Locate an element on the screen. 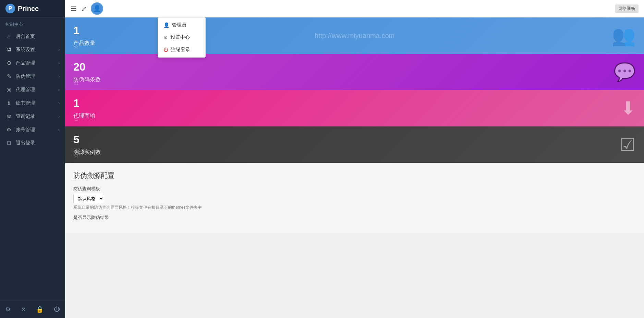 The width and height of the screenshot is (644, 318). stat-label-agents: 代理商输 is located at coordinates (354, 116).